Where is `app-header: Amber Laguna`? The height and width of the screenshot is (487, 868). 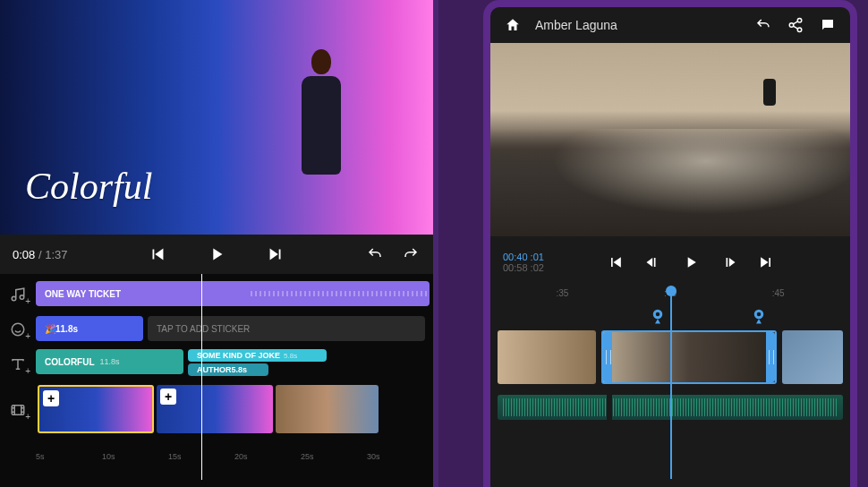
app-header: Amber Laguna is located at coordinates (670, 25).